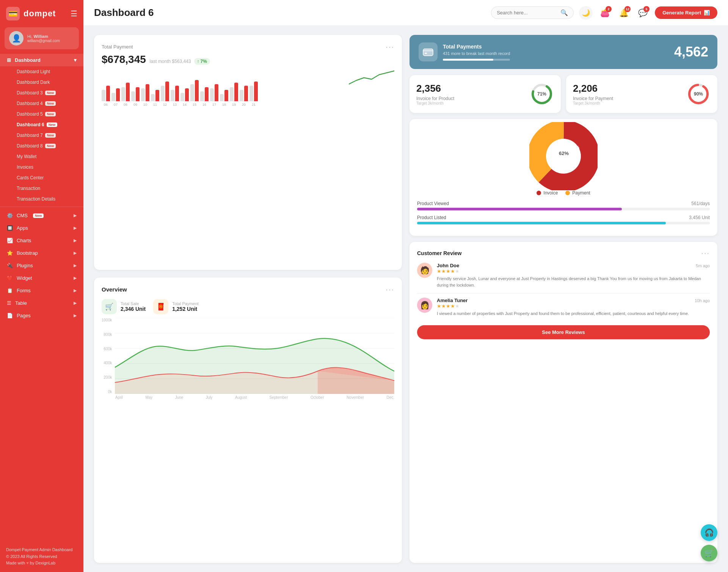 This screenshot has height=572, width=728. I want to click on sub-item-label: Cards Center, so click(30, 178).